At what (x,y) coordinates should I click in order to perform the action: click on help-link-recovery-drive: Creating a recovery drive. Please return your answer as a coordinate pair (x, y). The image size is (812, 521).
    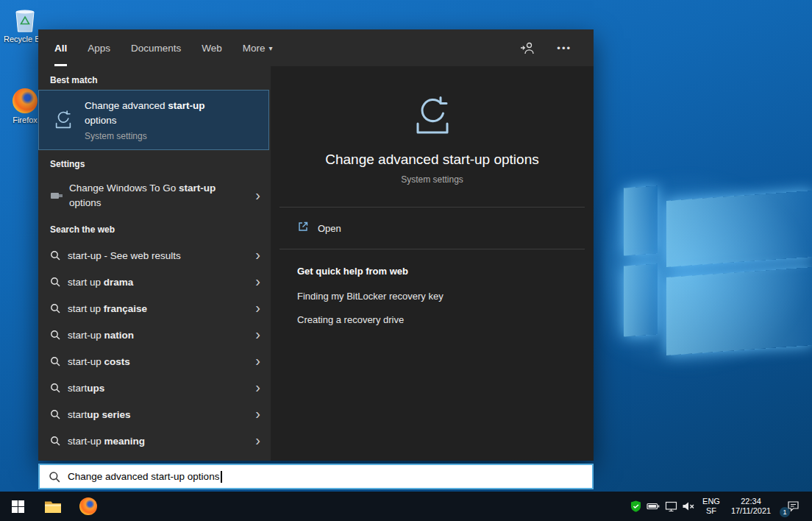
    Looking at the image, I should click on (350, 319).